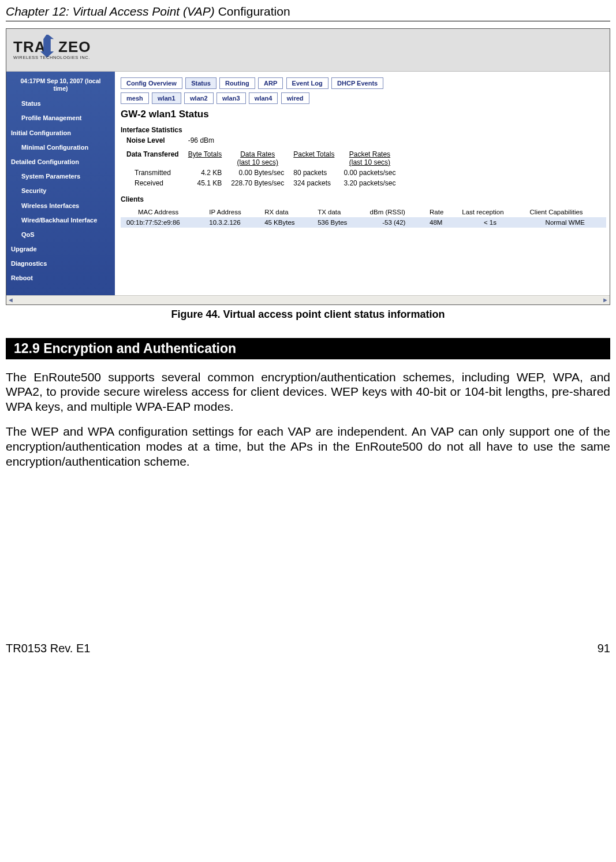 The height and width of the screenshot is (862, 616). I want to click on sidebar-time: 04:17PM Sep 10, 2007 (local time), so click(61, 84).